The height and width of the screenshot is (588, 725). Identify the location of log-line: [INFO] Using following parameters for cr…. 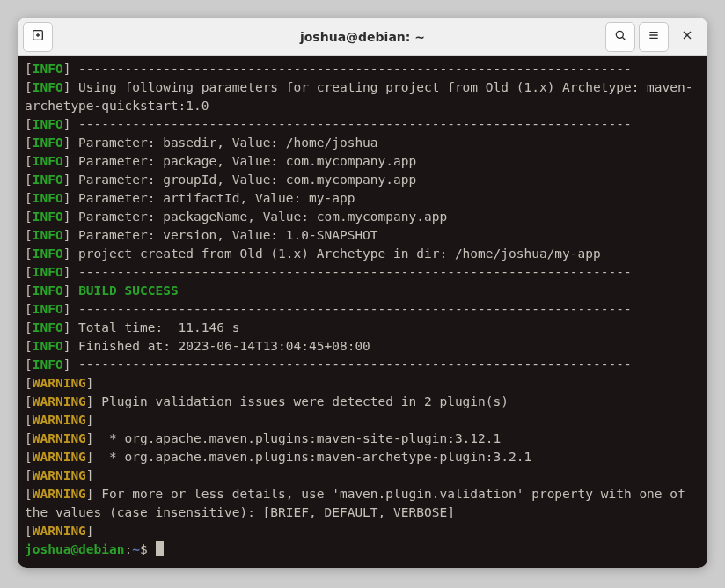
(362, 97).